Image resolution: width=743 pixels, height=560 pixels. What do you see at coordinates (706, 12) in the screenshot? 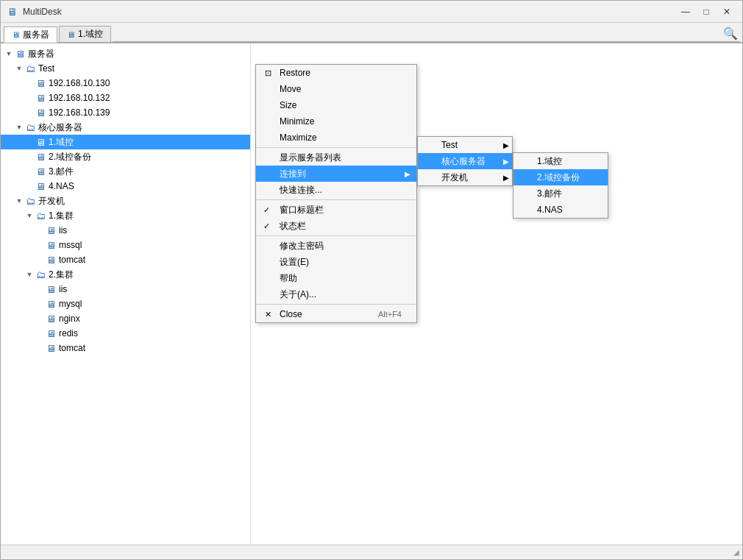
I see `maximize-button: □` at bounding box center [706, 12].